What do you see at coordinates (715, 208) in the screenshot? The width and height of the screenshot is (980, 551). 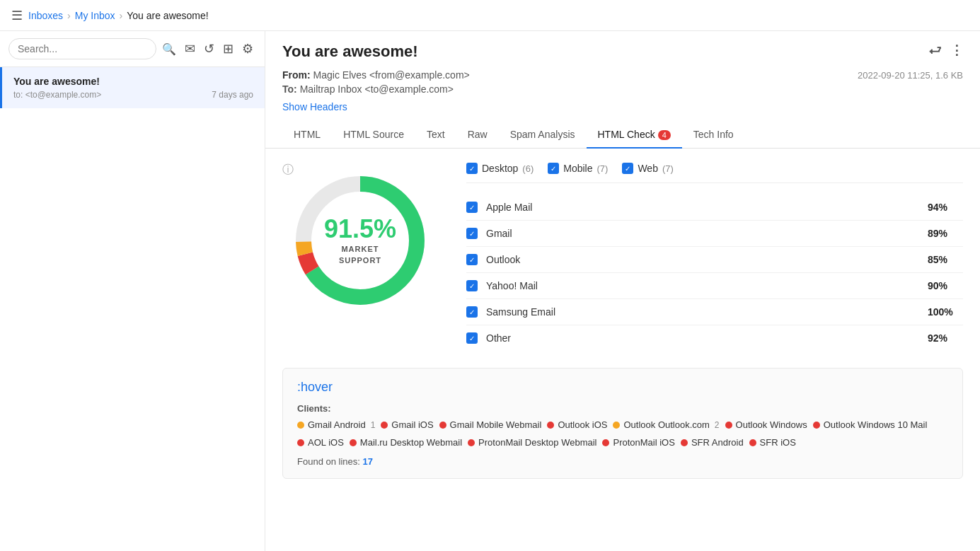 I see `client-row: ✓ Apple Mail 94%` at bounding box center [715, 208].